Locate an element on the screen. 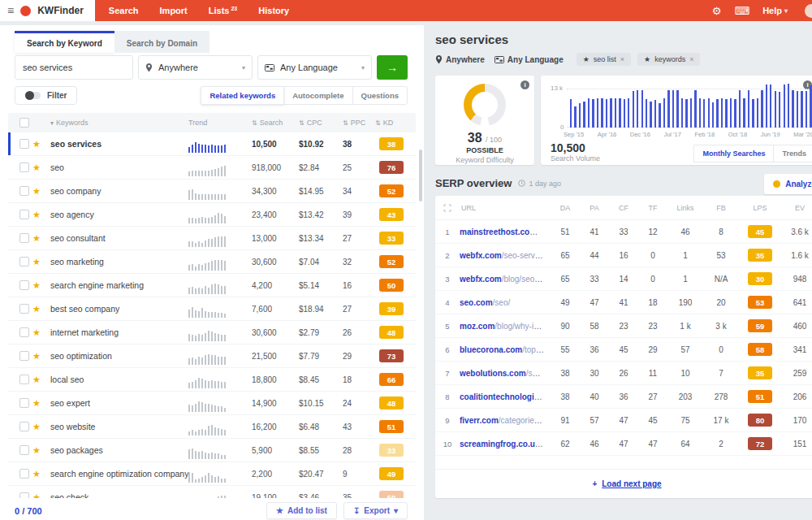 Image resolution: width=812 pixels, height=520 pixels. location-select: Anywhere ▾ is located at coordinates (195, 67).